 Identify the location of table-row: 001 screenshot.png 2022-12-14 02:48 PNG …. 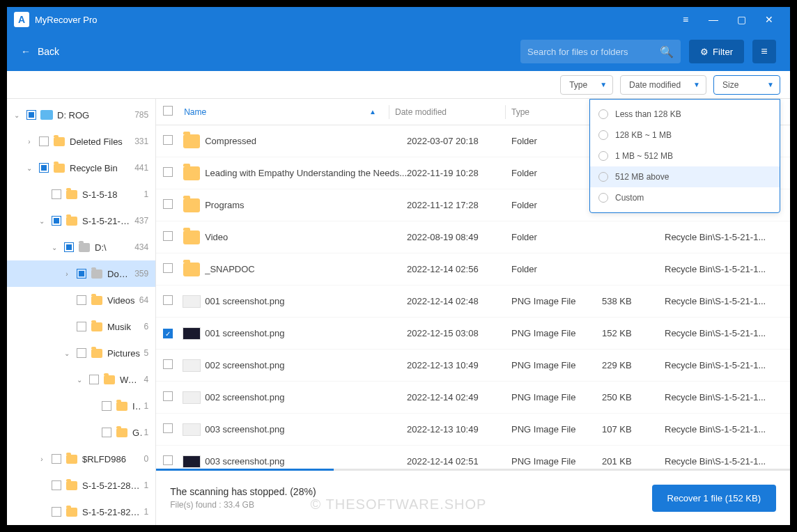
(473, 302).